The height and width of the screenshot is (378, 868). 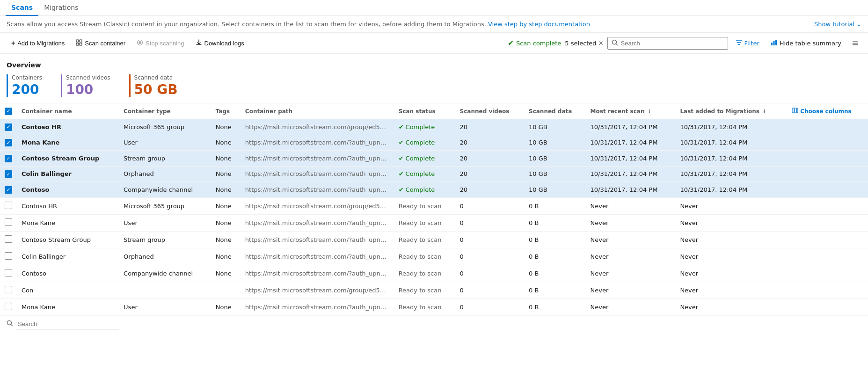 I want to click on cell-scanned-videos: 20, so click(x=489, y=159).